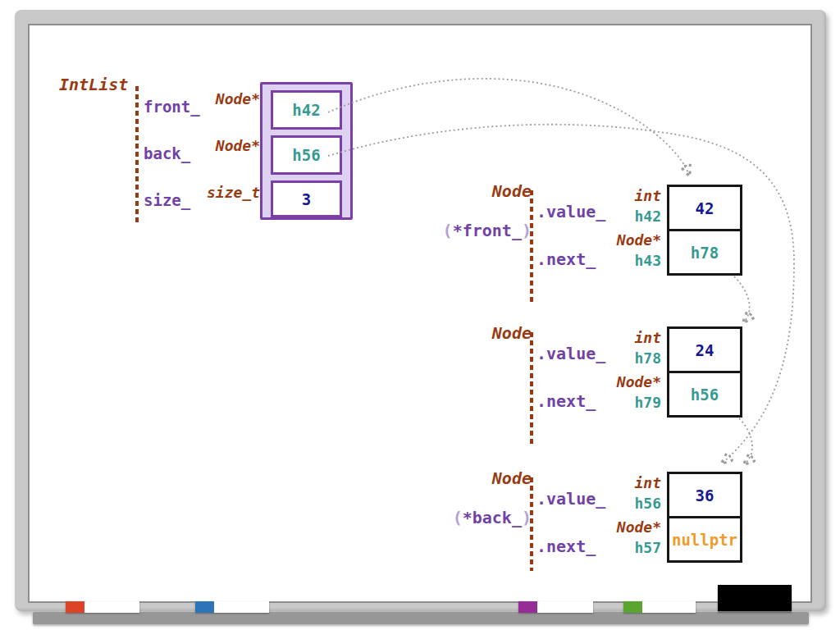 The image size is (840, 630). I want to click on node1-field-type-next: Node*, so click(618, 240).